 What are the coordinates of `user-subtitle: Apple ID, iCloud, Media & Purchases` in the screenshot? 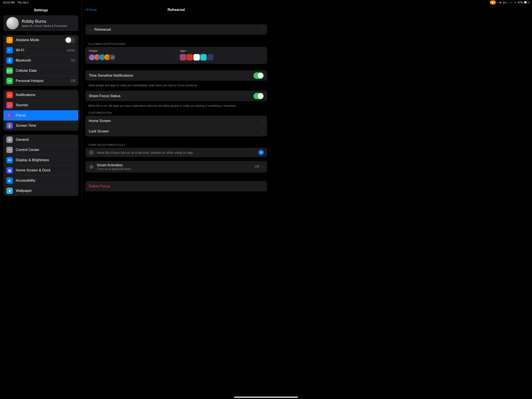 It's located at (44, 26).